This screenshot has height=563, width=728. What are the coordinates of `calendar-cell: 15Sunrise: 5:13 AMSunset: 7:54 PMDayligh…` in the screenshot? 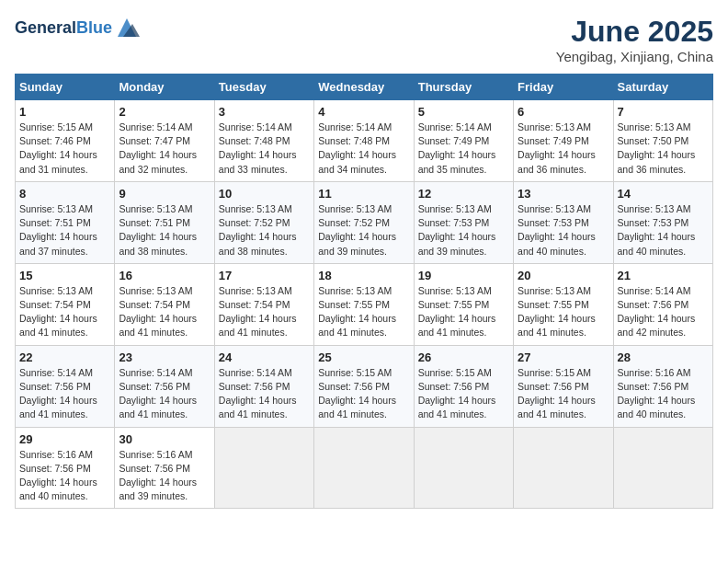 It's located at (65, 304).